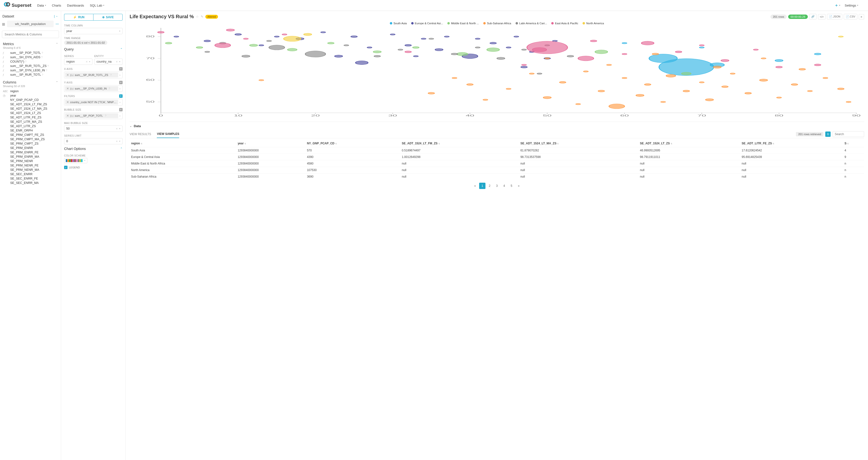 The image size is (868, 460). I want to click on filters-add-button: +, so click(121, 96).